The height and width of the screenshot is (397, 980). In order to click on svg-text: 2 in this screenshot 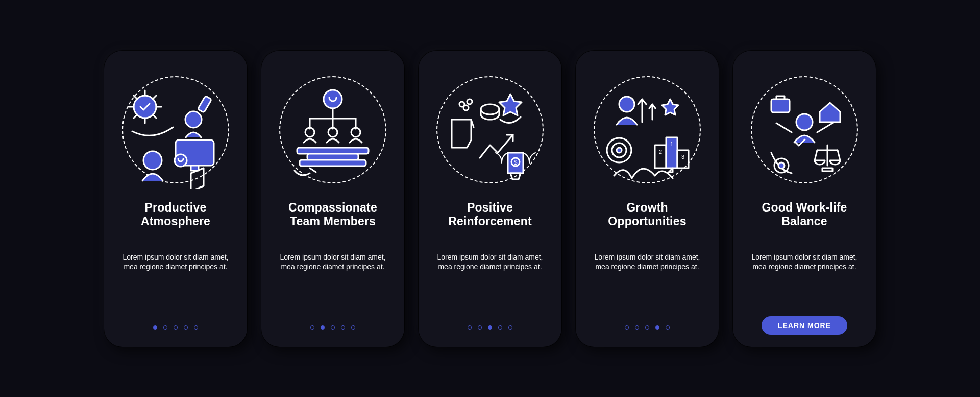, I will do `click(660, 152)`.